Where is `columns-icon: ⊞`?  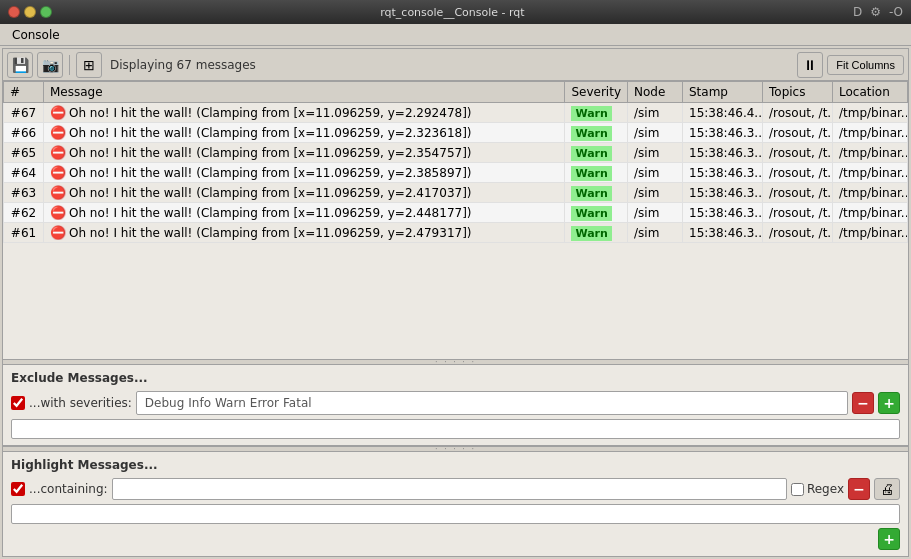
columns-icon: ⊞ is located at coordinates (89, 65).